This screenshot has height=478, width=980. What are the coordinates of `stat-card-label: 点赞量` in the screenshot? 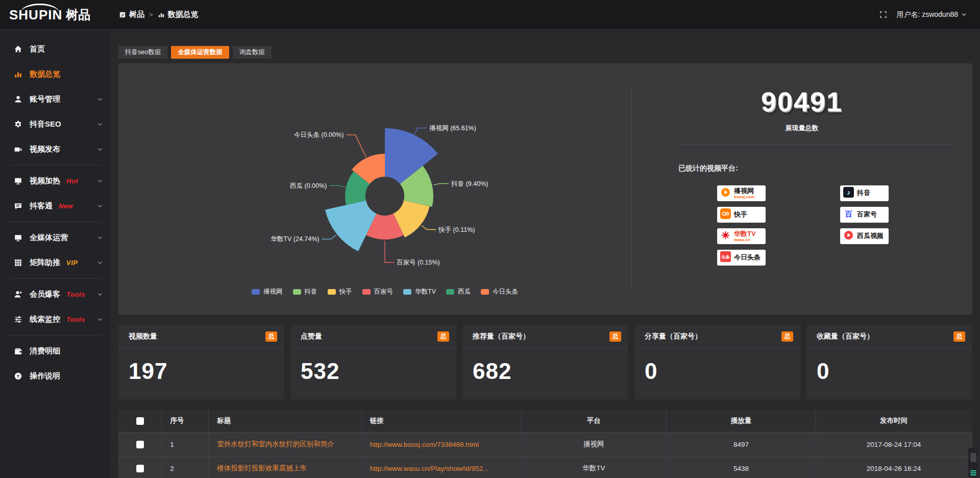 It's located at (311, 337).